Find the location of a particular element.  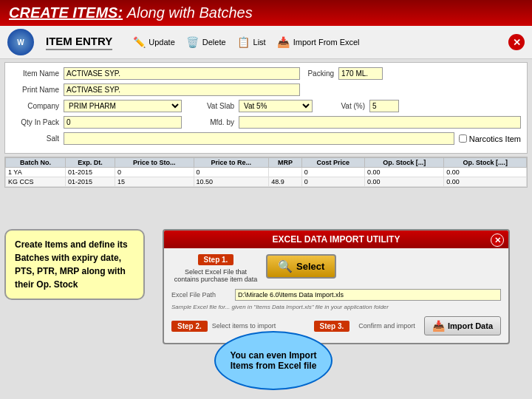

file-path-input is located at coordinates (368, 295).